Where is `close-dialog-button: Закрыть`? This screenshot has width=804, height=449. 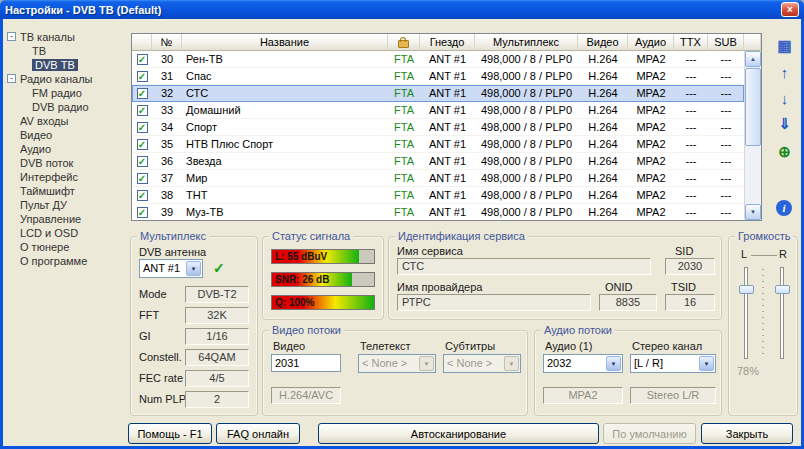
close-dialog-button: Закрыть is located at coordinates (747, 434).